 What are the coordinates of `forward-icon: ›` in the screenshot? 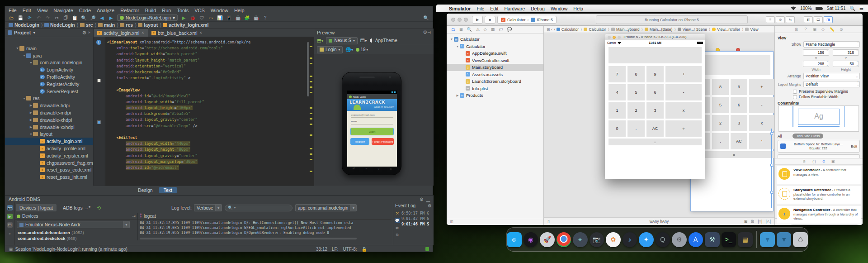 It's located at (554, 29).